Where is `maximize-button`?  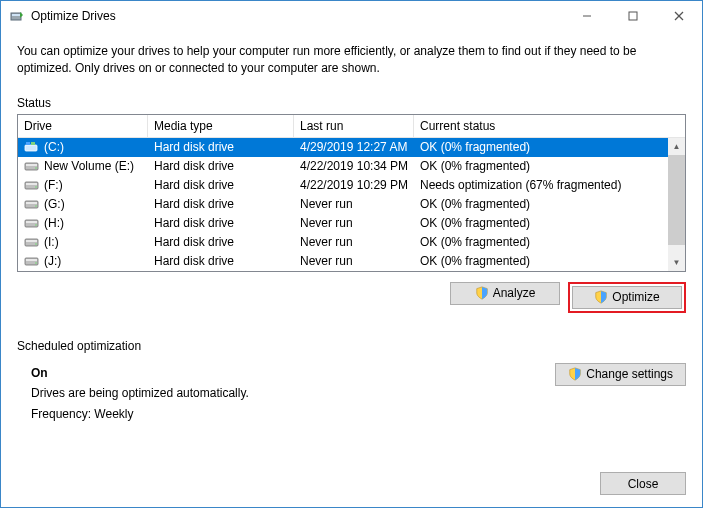
maximize-button is located at coordinates (633, 16).